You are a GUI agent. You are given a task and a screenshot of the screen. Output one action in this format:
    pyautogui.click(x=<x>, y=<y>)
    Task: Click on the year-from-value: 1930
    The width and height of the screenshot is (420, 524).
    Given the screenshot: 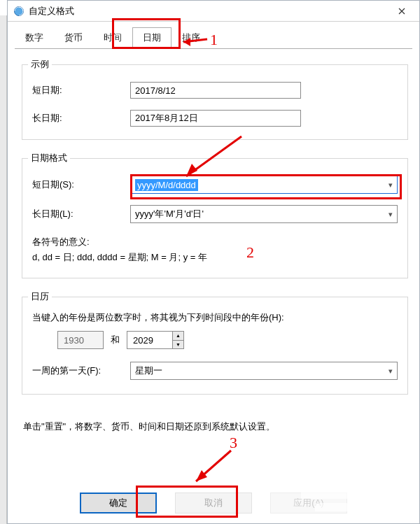 What is the action you would take?
    pyautogui.click(x=80, y=340)
    